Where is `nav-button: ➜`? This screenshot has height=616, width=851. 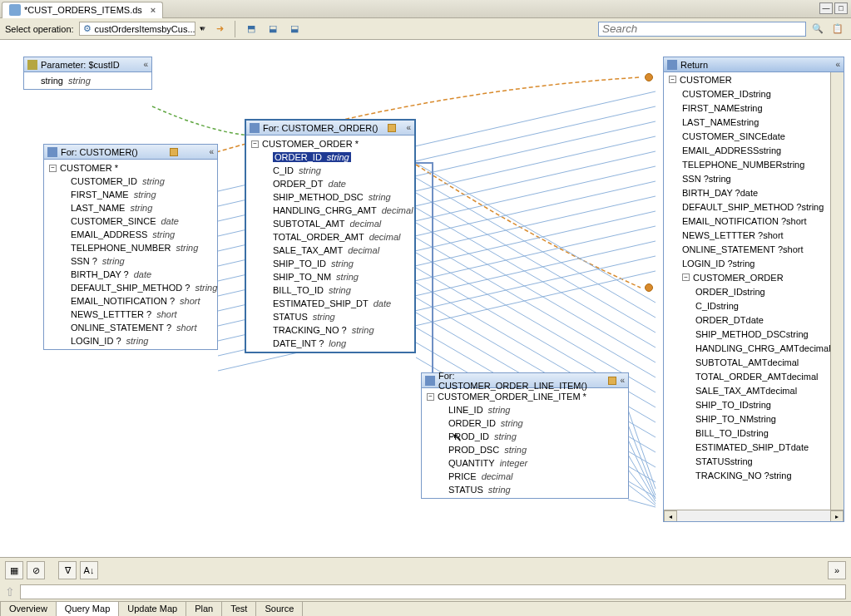
nav-button: ➜ is located at coordinates (220, 29).